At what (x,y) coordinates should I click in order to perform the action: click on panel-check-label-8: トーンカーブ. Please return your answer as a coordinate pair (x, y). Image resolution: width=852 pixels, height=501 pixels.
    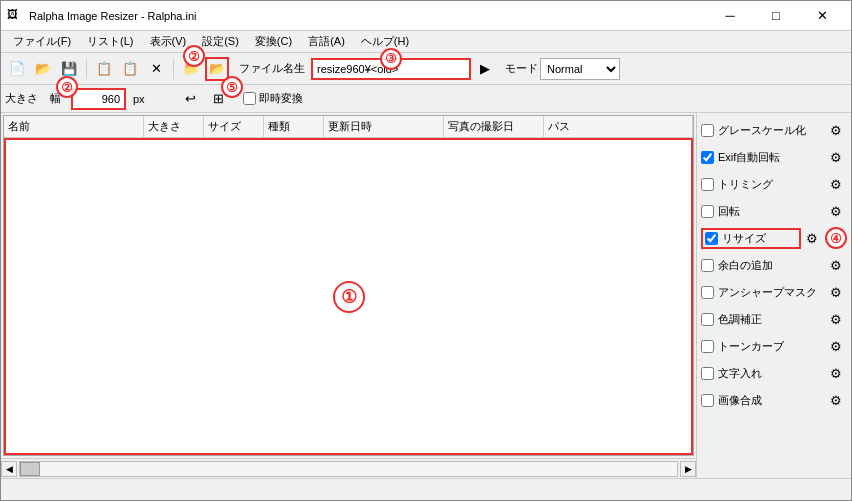
    Looking at the image, I should click on (763, 346).